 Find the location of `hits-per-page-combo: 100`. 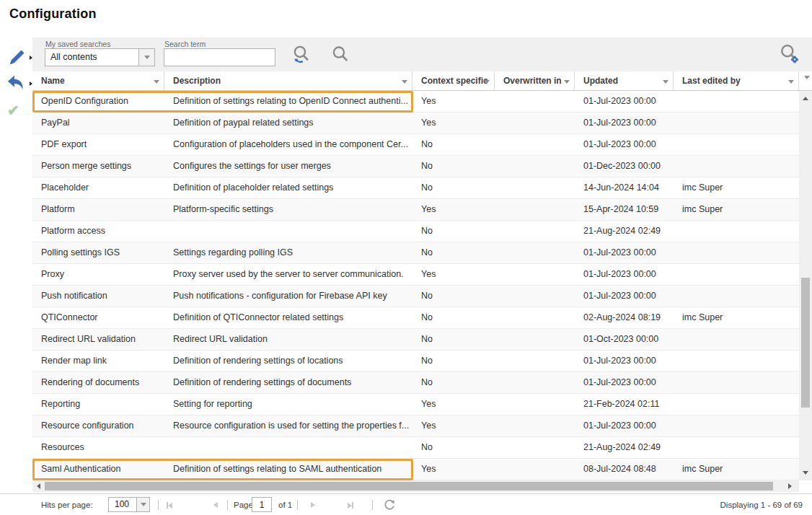

hits-per-page-combo: 100 is located at coordinates (129, 505).